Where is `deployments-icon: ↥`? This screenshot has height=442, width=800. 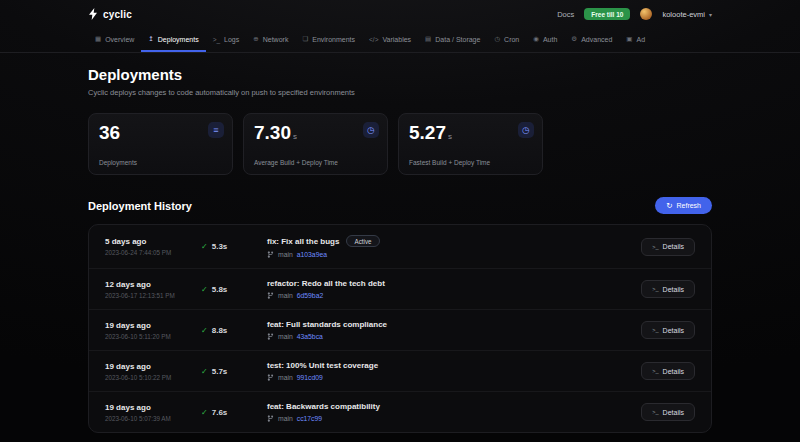 deployments-icon: ↥ is located at coordinates (150, 39).